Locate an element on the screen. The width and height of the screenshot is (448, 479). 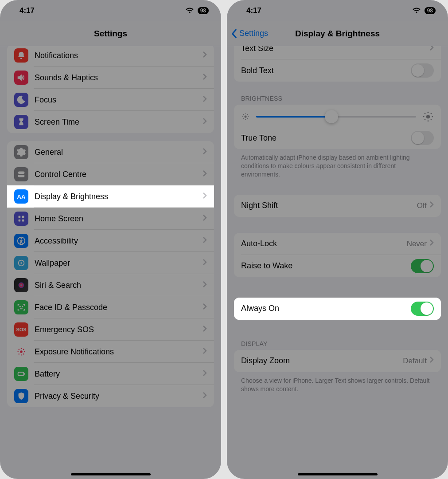
wallpaper-icon is located at coordinates (21, 263).